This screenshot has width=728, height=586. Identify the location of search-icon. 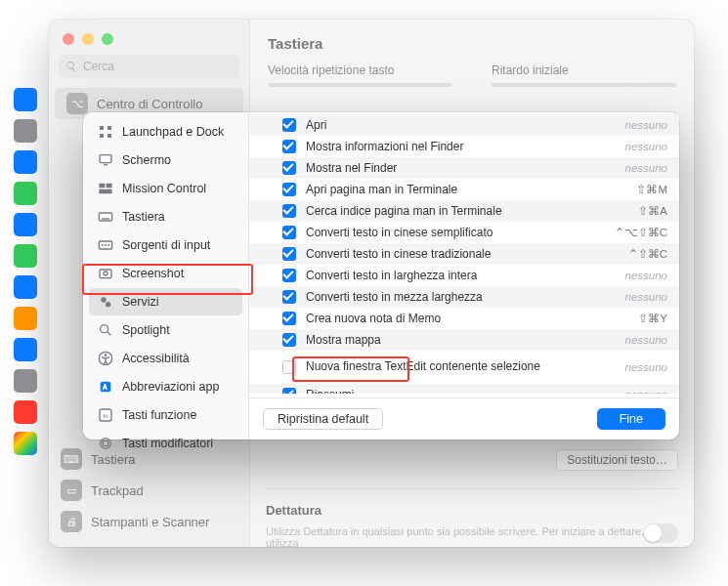
(71, 66).